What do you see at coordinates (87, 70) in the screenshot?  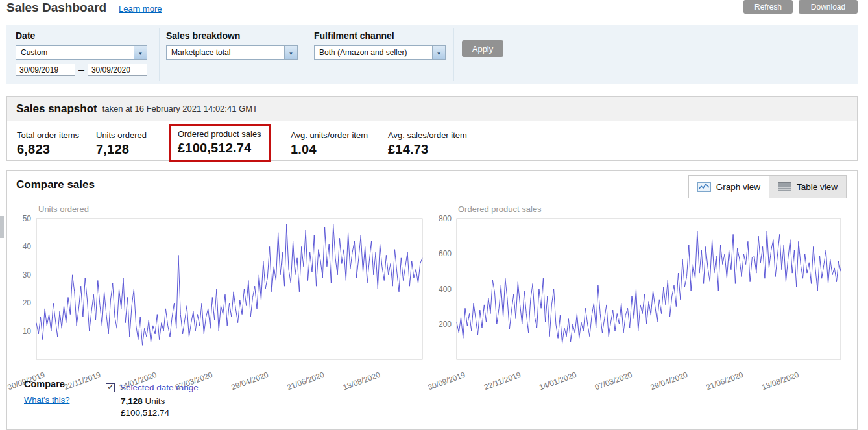 I see `custom-date-range: –` at bounding box center [87, 70].